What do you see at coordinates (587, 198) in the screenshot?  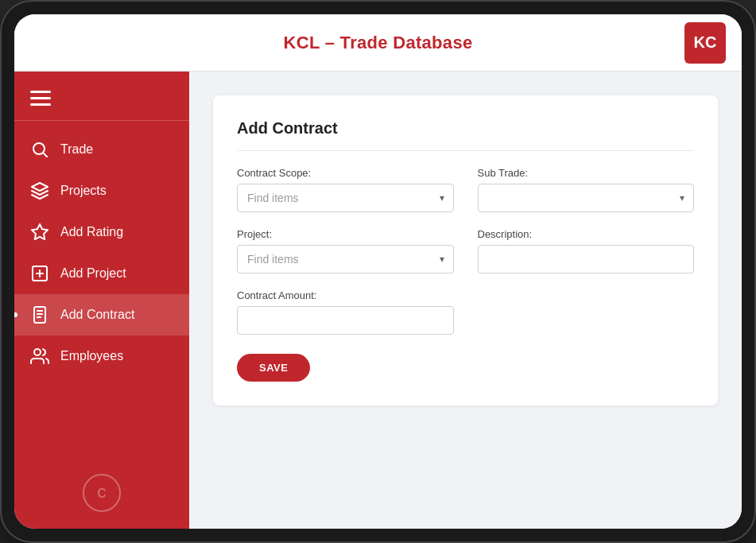 I see `sub-trade-wrapper: ▾` at bounding box center [587, 198].